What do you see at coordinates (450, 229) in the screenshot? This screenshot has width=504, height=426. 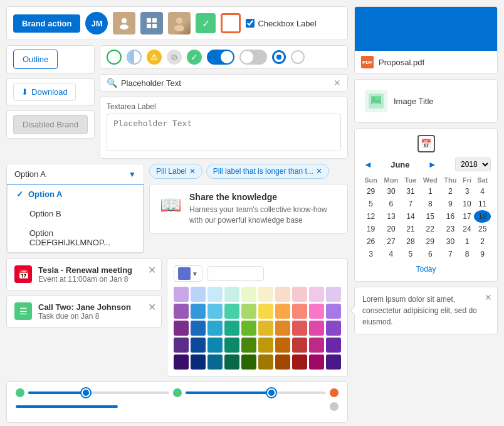 I see `cal-day-cell: 23` at bounding box center [450, 229].